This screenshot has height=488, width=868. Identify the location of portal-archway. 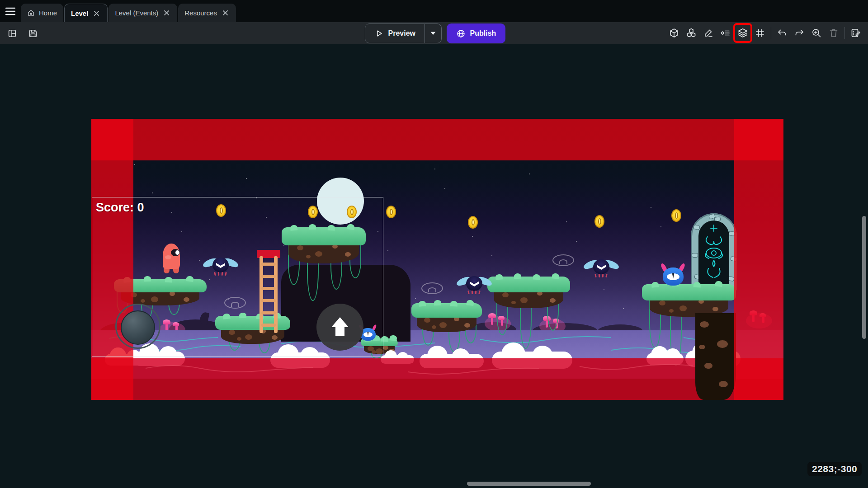
(714, 252).